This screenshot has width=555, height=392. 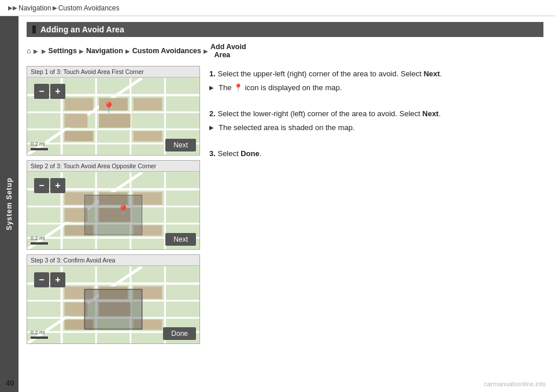 What do you see at coordinates (36, 51) in the screenshot?
I see `bp-arrow-1: ▶` at bounding box center [36, 51].